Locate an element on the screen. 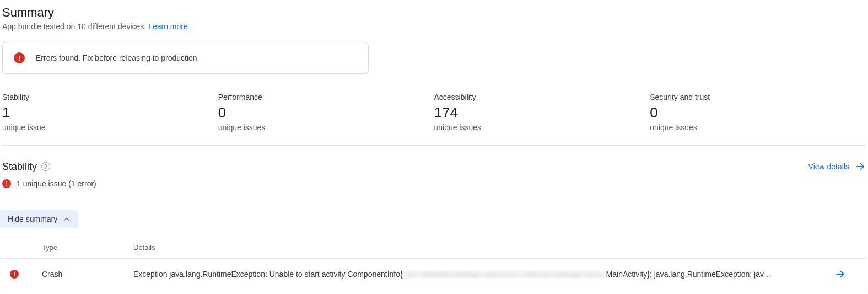 This screenshot has width=868, height=294. metric-security: Security and trust 0 unique issues is located at coordinates (758, 113).